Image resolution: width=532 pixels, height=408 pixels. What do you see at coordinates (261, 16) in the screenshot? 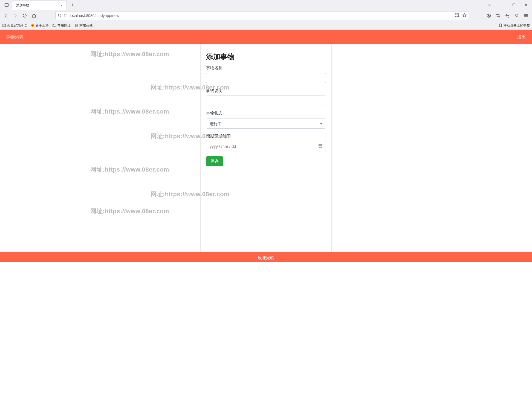
I see `url-text: localhost:8080/studyapp/new` at bounding box center [261, 16].